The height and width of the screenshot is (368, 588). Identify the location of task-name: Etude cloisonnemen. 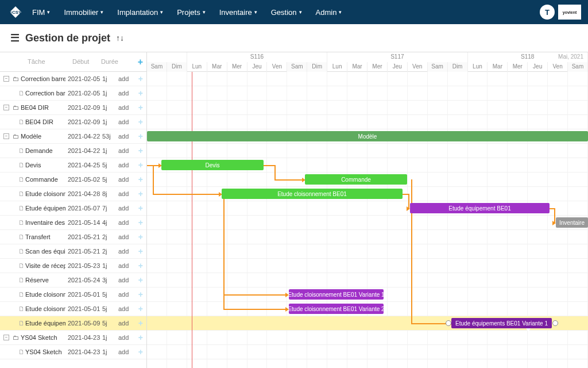
(45, 294).